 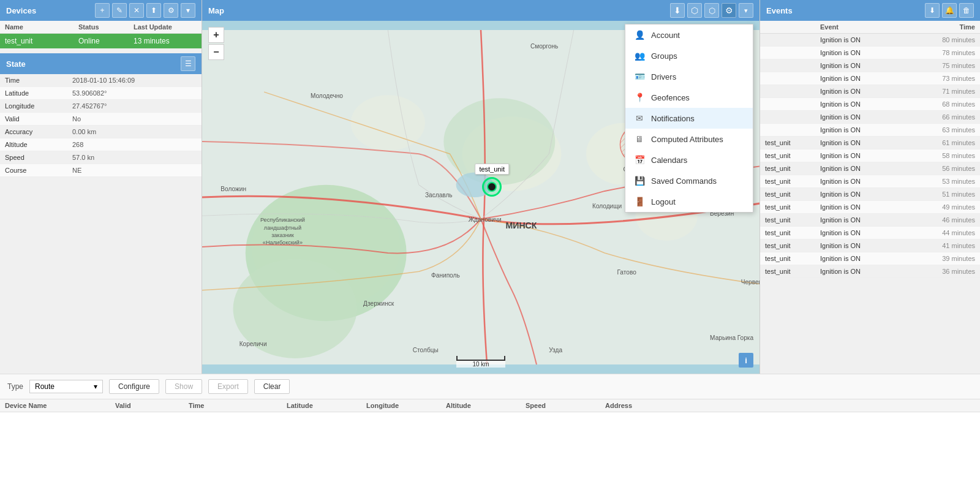 I want to click on map-3d-button: ⬡, so click(x=712, y=10).